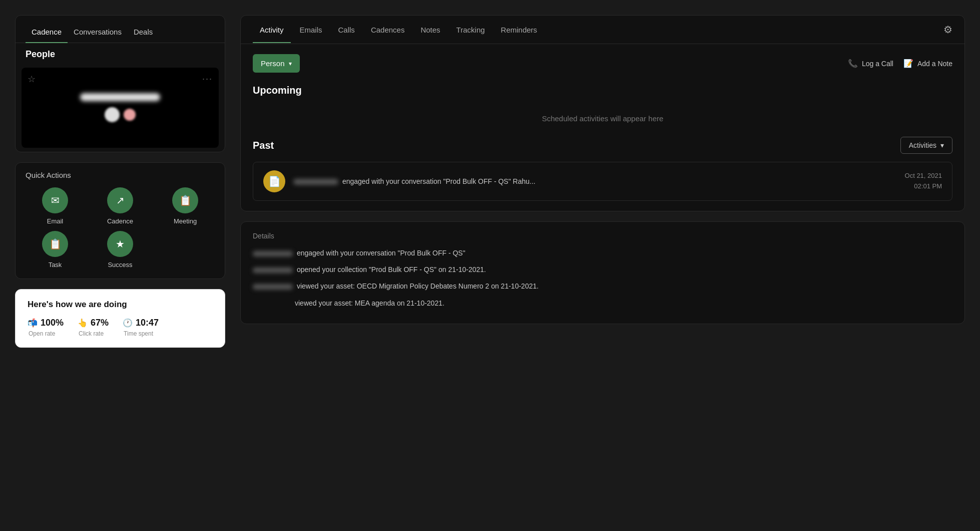 This screenshot has width=980, height=531. I want to click on upcoming-label: Upcoming, so click(603, 90).